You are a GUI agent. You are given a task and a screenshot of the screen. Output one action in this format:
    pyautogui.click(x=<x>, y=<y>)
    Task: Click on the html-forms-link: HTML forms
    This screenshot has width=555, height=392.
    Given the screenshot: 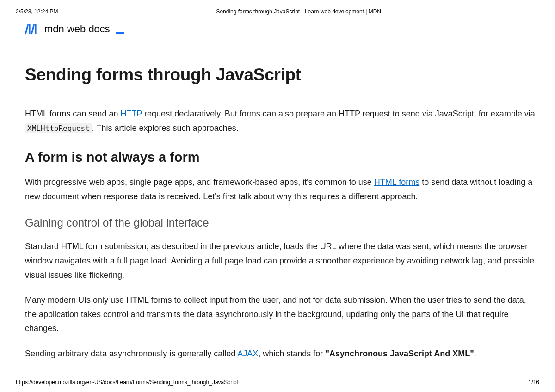 What is the action you would take?
    pyautogui.click(x=397, y=182)
    